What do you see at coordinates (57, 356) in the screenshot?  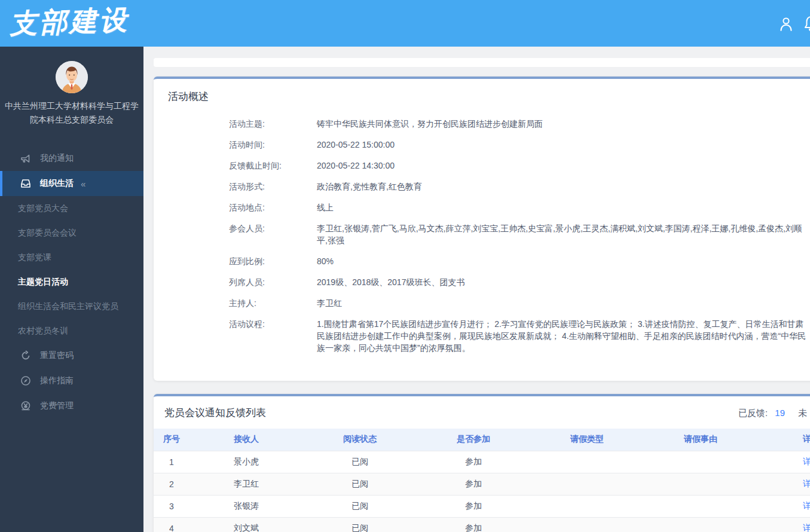 I see `menu-item-label: 重置密码` at bounding box center [57, 356].